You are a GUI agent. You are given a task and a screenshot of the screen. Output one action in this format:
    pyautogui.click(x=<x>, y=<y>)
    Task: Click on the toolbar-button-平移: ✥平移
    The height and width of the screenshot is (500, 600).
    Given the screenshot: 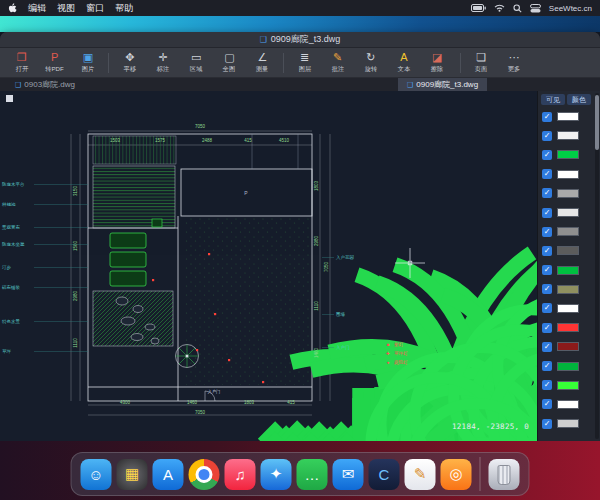 What is the action you would take?
    pyautogui.click(x=130, y=62)
    